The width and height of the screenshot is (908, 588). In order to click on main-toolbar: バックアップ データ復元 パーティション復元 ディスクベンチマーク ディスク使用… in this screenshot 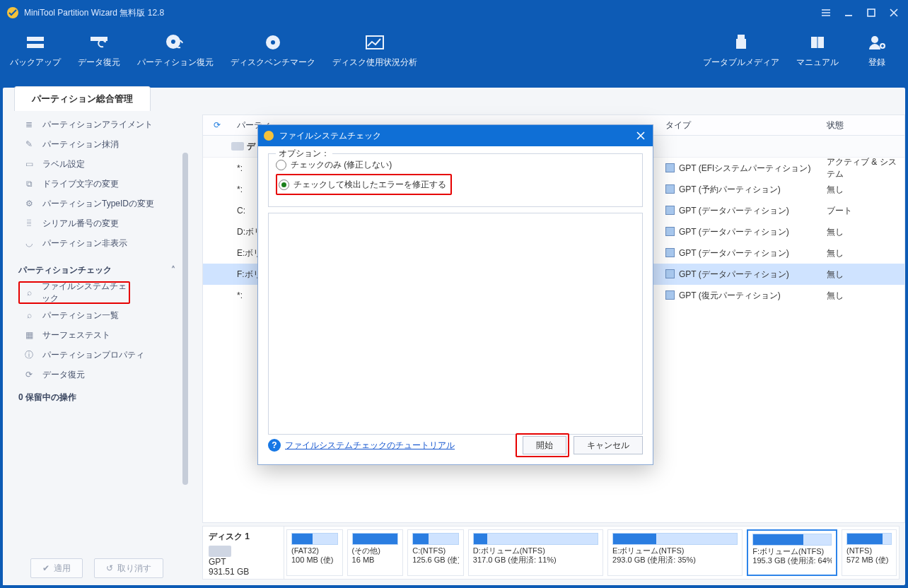, I will do `click(454, 57)`.